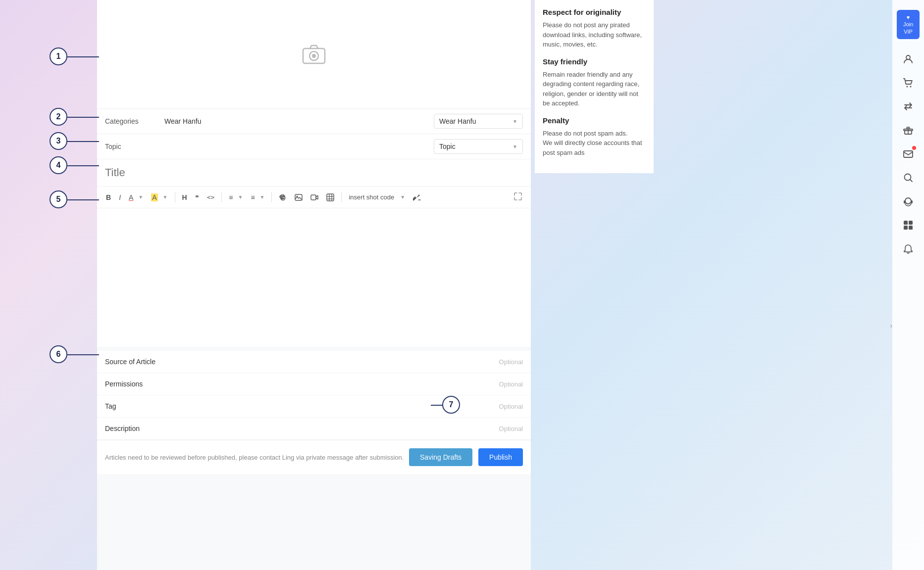  Describe the element at coordinates (314, 278) in the screenshot. I see `editor-content-area` at that location.